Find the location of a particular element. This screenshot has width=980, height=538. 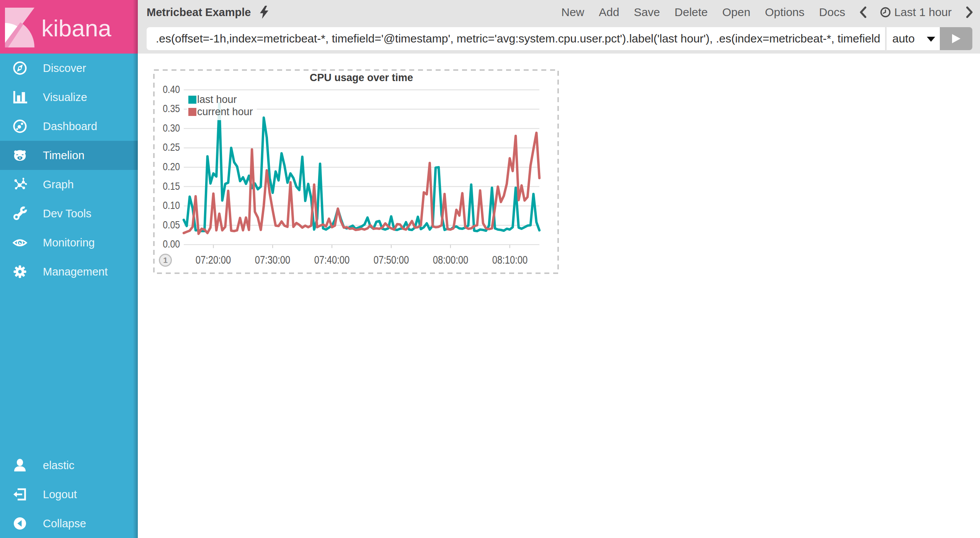

x-axis-label: 07:30:00 is located at coordinates (273, 260).